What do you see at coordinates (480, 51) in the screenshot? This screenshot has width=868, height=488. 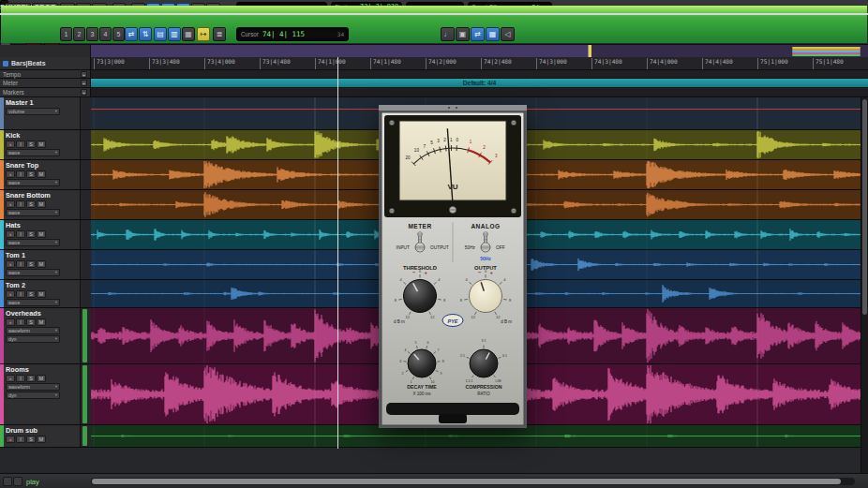 I see `universe-strip` at bounding box center [480, 51].